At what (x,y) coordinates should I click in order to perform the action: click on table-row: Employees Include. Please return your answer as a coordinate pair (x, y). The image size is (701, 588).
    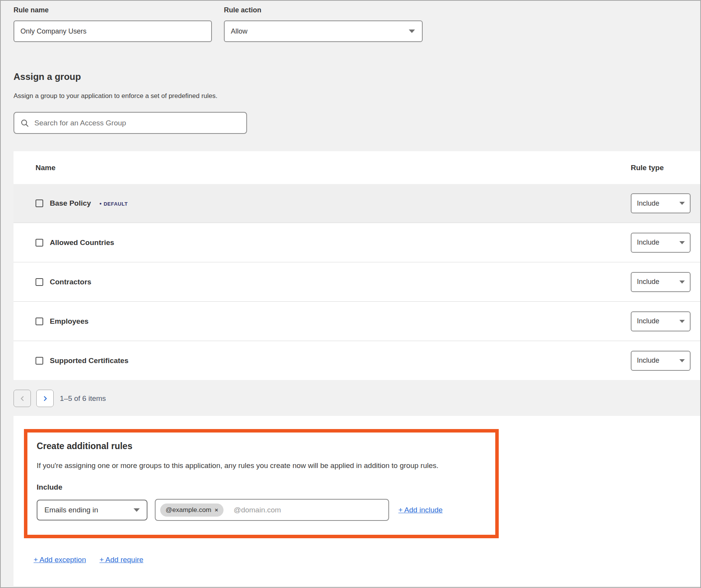
    Looking at the image, I should click on (357, 321).